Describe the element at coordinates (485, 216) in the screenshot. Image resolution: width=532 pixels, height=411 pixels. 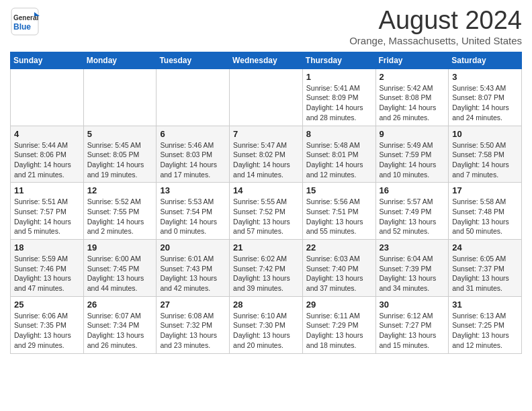
I see `day-info: Sunrise: 5:58 AMSunset: 7:48 PMDaylight:…` at that location.